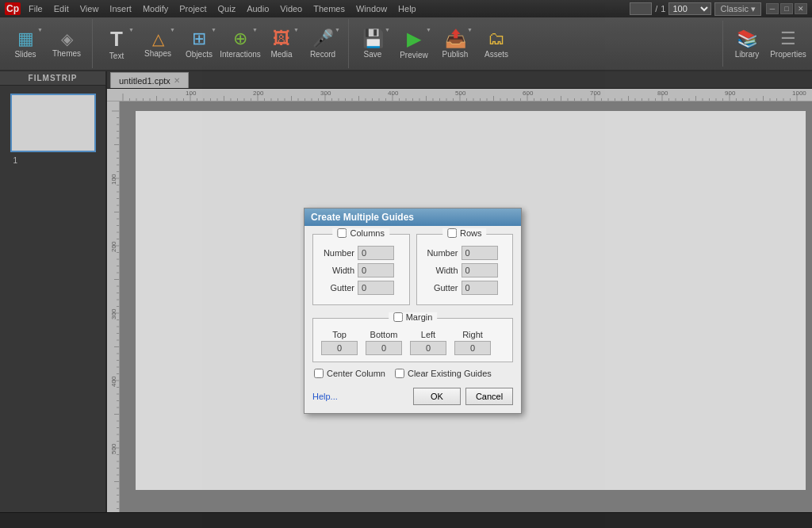 The image size is (812, 528). What do you see at coordinates (52, 78) in the screenshot?
I see `filmstrip-header: FILMSTRIP` at bounding box center [52, 78].